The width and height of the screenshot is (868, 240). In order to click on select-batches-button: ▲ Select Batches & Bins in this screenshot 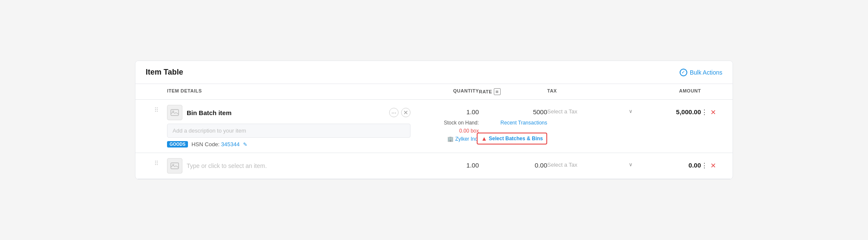, I will do `click(512, 139)`.